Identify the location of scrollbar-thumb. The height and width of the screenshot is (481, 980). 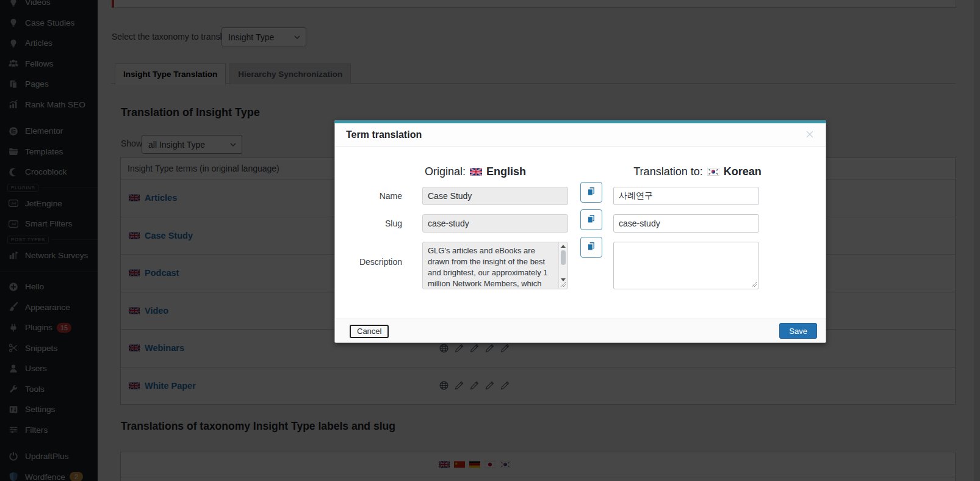
(563, 258).